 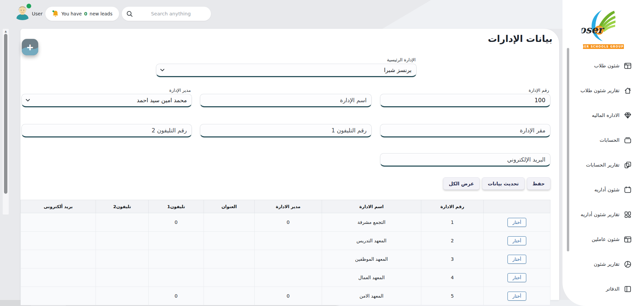 What do you see at coordinates (612, 289) in the screenshot?
I see `sidebar-item-label: الدفاتر` at bounding box center [612, 289].